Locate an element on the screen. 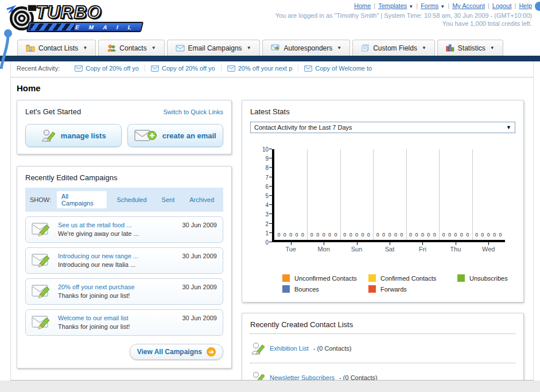 This screenshot has width=540, height=392. view-all-campaigns-label: View All Campaigns is located at coordinates (170, 352).